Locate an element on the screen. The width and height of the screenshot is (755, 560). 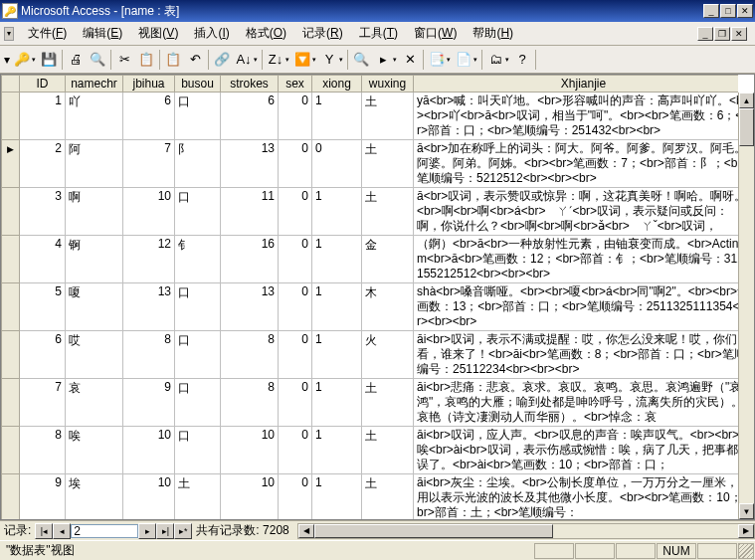
column-header: Xhjianjie is located at coordinates (577, 84).